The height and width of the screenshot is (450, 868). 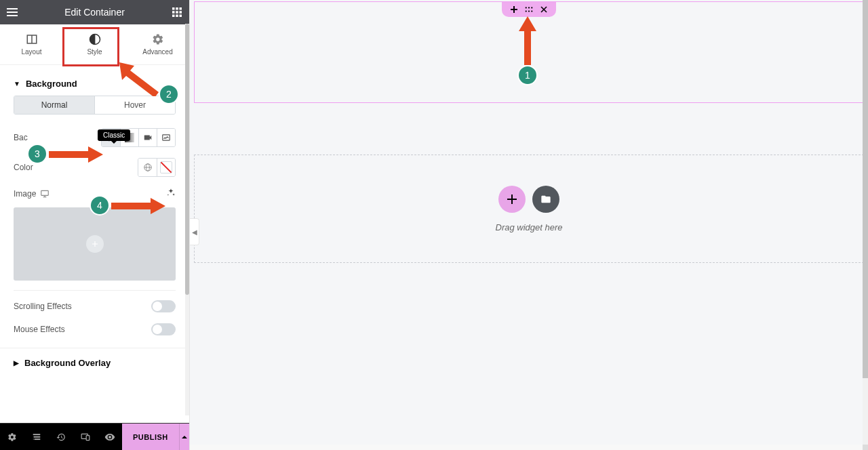 I want to click on bg-type-slideshow, so click(x=165, y=138).